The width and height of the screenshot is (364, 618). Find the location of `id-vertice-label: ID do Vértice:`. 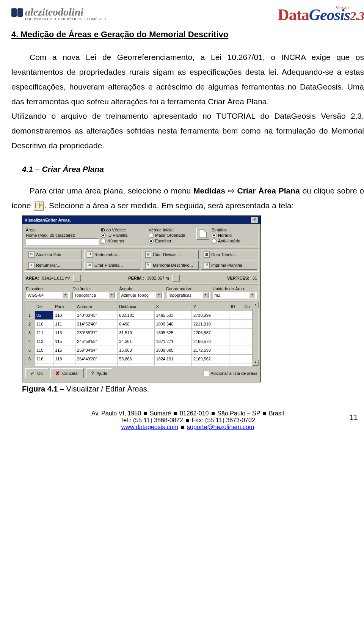

id-vertice-label: ID do Vértice: is located at coordinates (124, 230).